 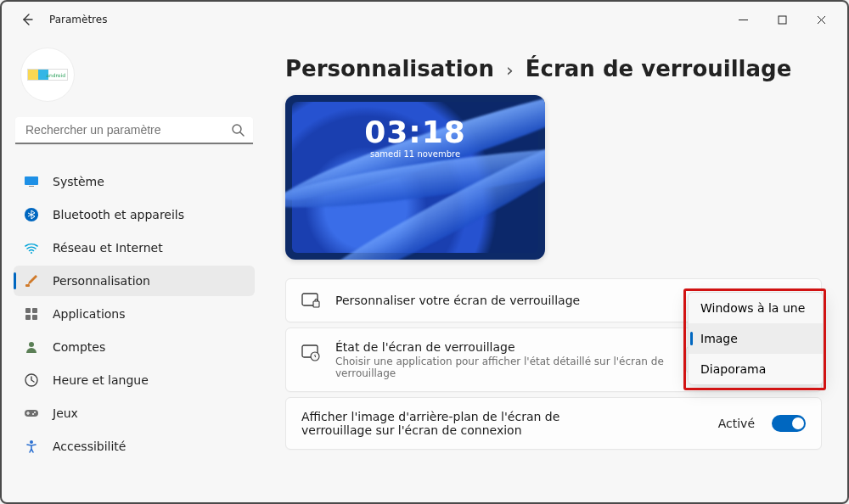 I want to click on signin-bg-toggle, so click(x=789, y=423).